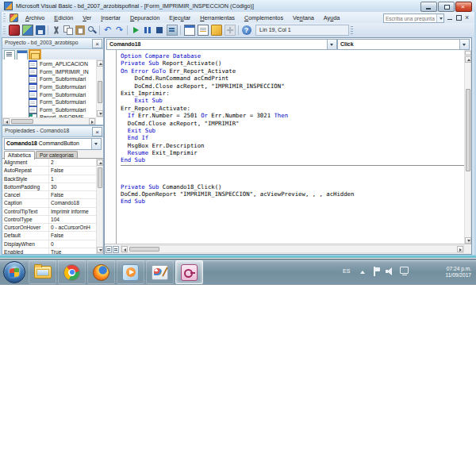 The width and height of the screenshot is (476, 465). Describe the element at coordinates (52, 44) in the screenshot. I see `project-panel-header: Proyecto - bd_2003_arzobispo` at that location.